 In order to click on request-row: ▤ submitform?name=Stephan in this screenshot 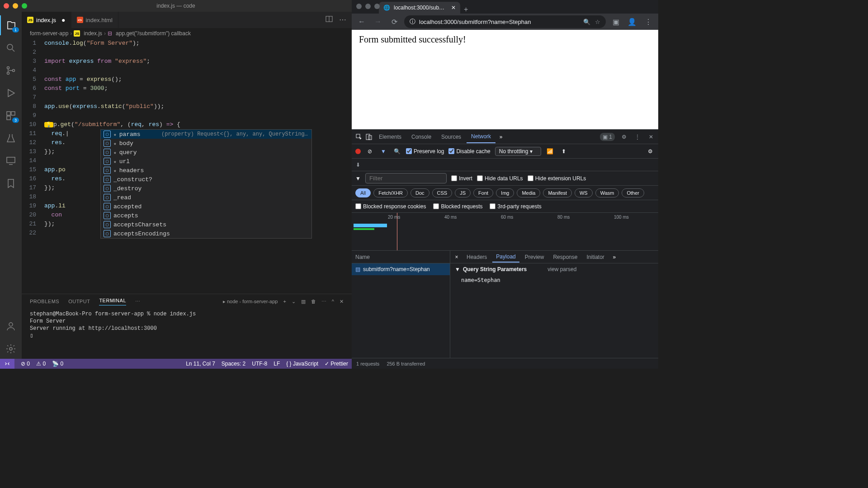, I will do `click(401, 269)`.